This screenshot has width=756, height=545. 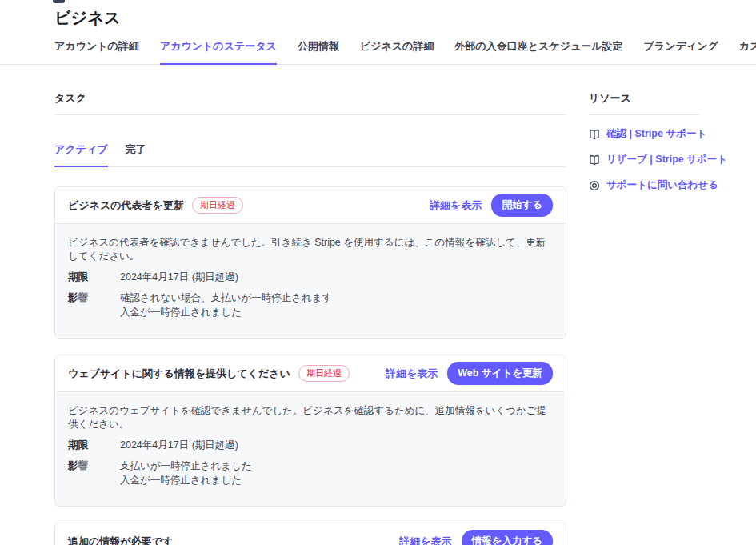 I want to click on enter-info-button: 情報を入力する, so click(x=507, y=538).